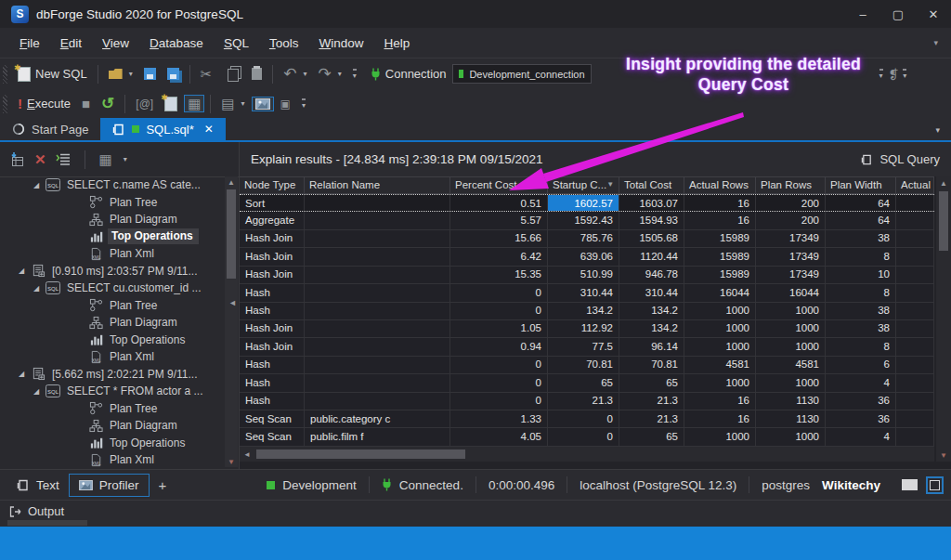  I want to click on open-file-button: ▾, so click(121, 74).